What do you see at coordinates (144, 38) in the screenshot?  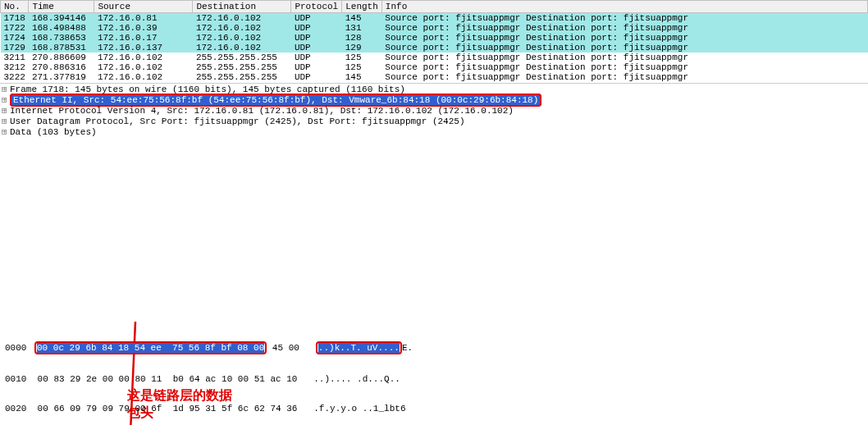 I see `packet-cell: 172.16.0.17` at bounding box center [144, 38].